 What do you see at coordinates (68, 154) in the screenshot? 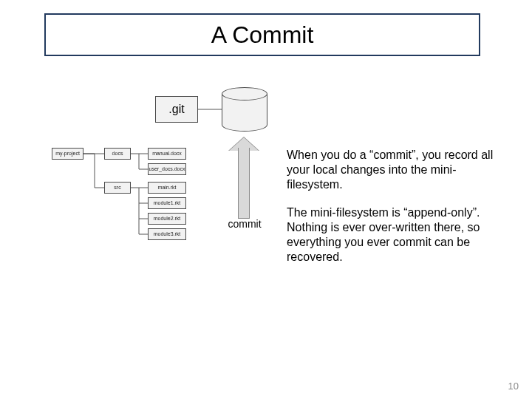
I see `tree-node-root: my-project` at bounding box center [68, 154].